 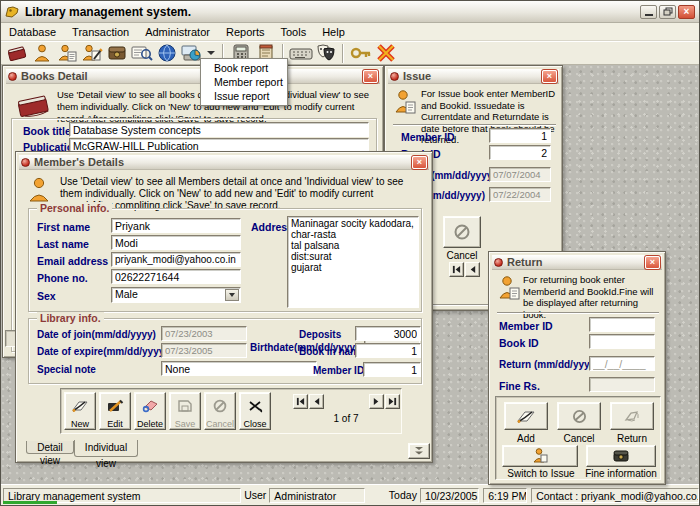 What do you see at coordinates (428, 137) in the screenshot?
I see `issue-member-id-label: Member ID` at bounding box center [428, 137].